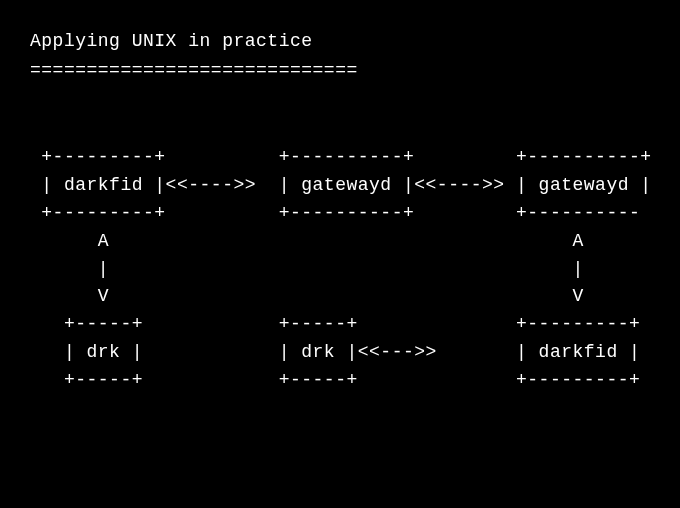 Image resolution: width=680 pixels, height=508 pixels. What do you see at coordinates (307, 296) in the screenshot?
I see `diagram-line: V V` at bounding box center [307, 296].